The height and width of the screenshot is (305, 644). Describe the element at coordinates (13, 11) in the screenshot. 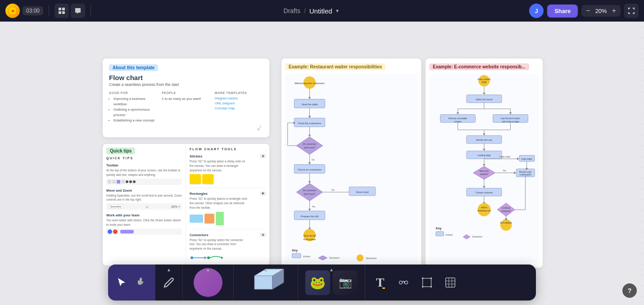

I see `app-logo: ★` at that location.